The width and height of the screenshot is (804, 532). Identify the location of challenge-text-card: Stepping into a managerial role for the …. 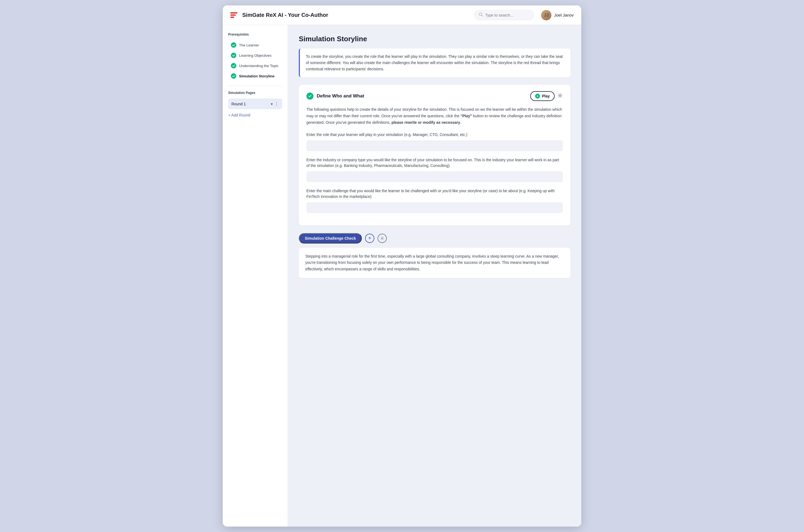
(435, 263).